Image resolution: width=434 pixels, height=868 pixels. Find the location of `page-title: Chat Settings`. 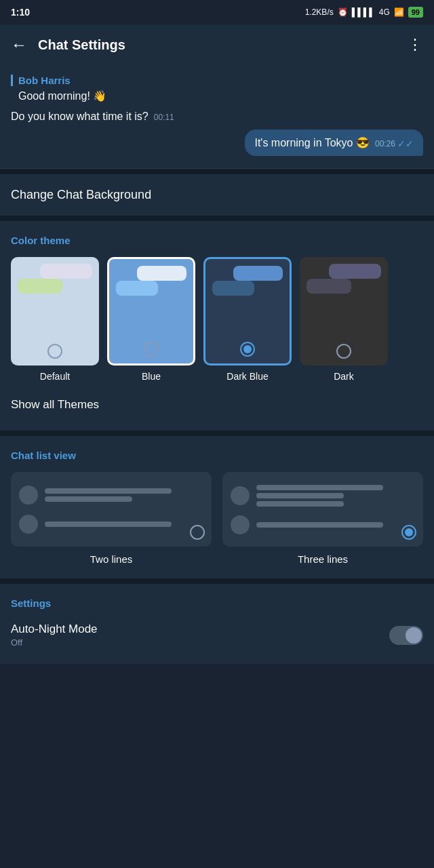

page-title: Chat Settings is located at coordinates (222, 45).